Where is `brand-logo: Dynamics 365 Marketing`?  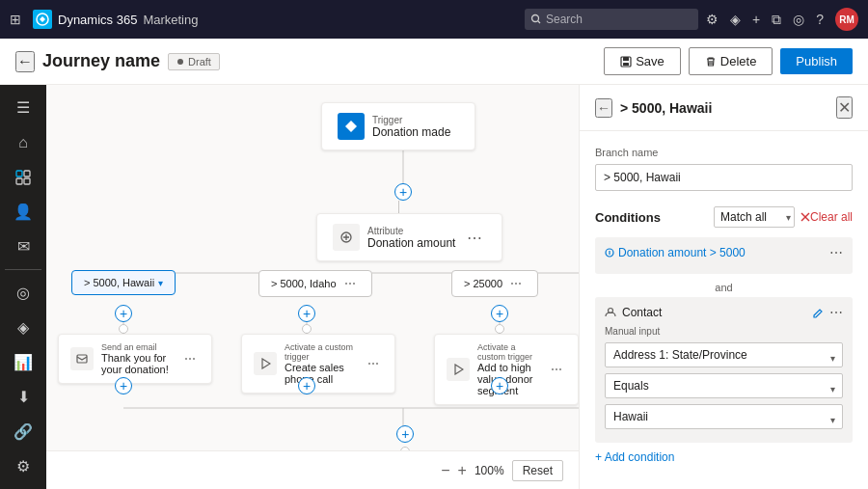
brand-logo: Dynamics 365 Marketing is located at coordinates (116, 19).